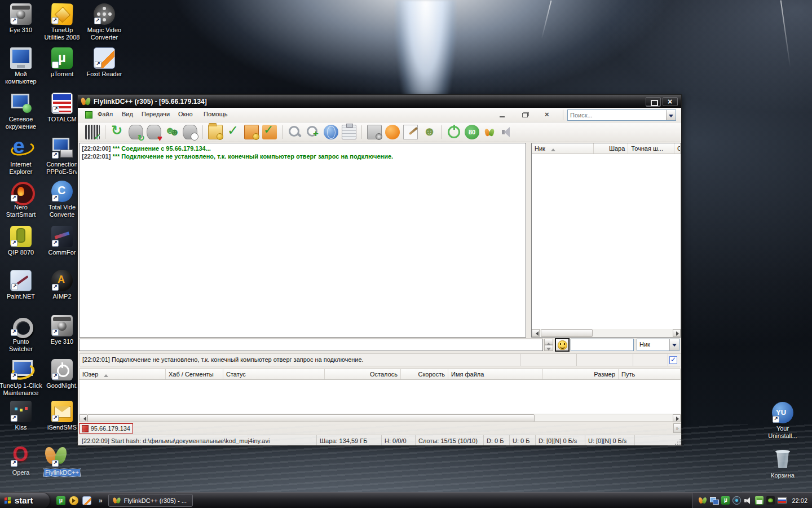 The width and height of the screenshot is (812, 508). Describe the element at coordinates (233, 132) in the screenshot. I see `finished-downloads-icon` at that location.